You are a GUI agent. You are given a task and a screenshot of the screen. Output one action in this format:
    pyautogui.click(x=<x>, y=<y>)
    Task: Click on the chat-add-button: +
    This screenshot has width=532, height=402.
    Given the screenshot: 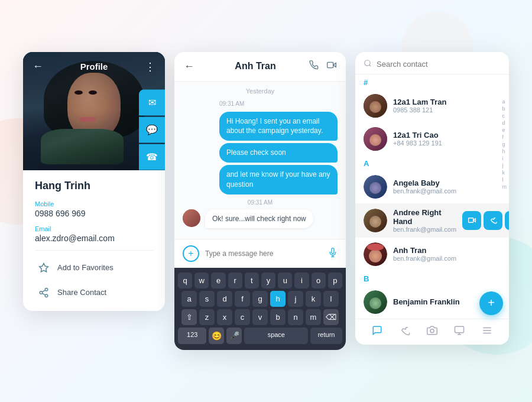 What is the action you would take?
    pyautogui.click(x=191, y=254)
    